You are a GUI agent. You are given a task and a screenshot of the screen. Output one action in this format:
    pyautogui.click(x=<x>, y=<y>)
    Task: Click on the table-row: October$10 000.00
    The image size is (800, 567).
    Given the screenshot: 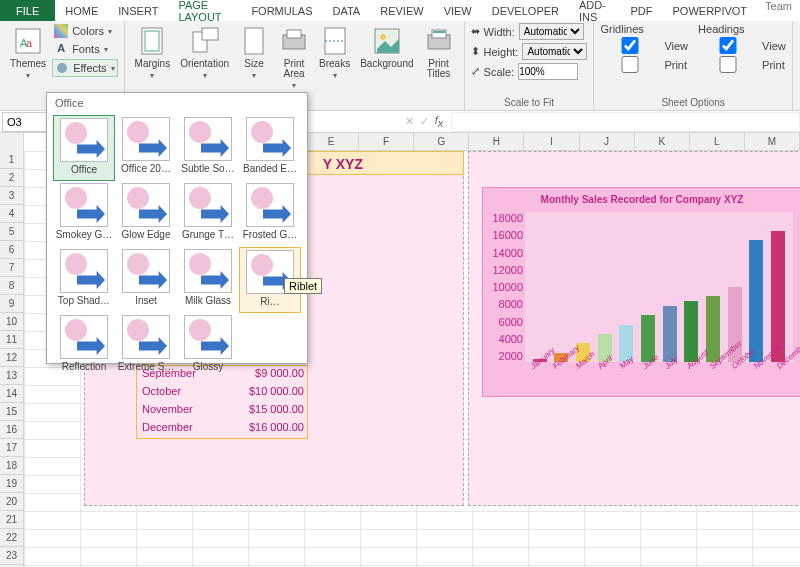 What is the action you would take?
    pyautogui.click(x=221, y=391)
    